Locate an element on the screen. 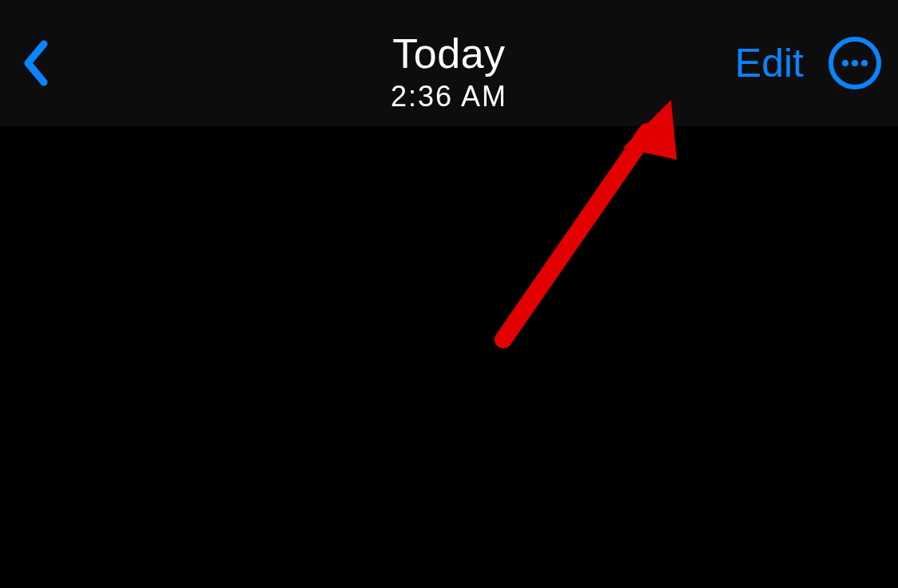 Image resolution: width=898 pixels, height=588 pixels. chevron-left-icon is located at coordinates (36, 63).